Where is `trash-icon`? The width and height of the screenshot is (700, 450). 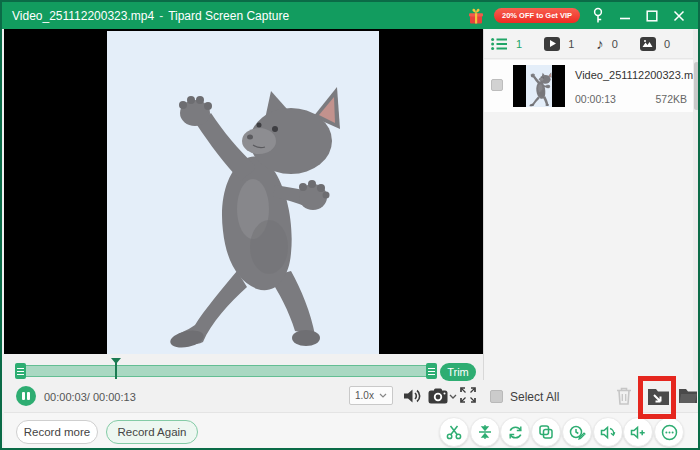
trash-icon is located at coordinates (624, 396).